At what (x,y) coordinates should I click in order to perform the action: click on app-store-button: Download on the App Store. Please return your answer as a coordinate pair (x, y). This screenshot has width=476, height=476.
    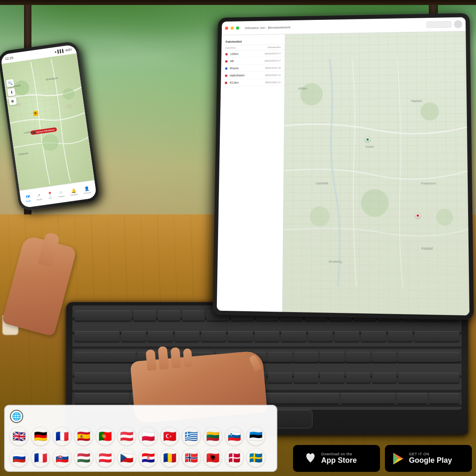
    Looking at the image, I should click on (337, 459).